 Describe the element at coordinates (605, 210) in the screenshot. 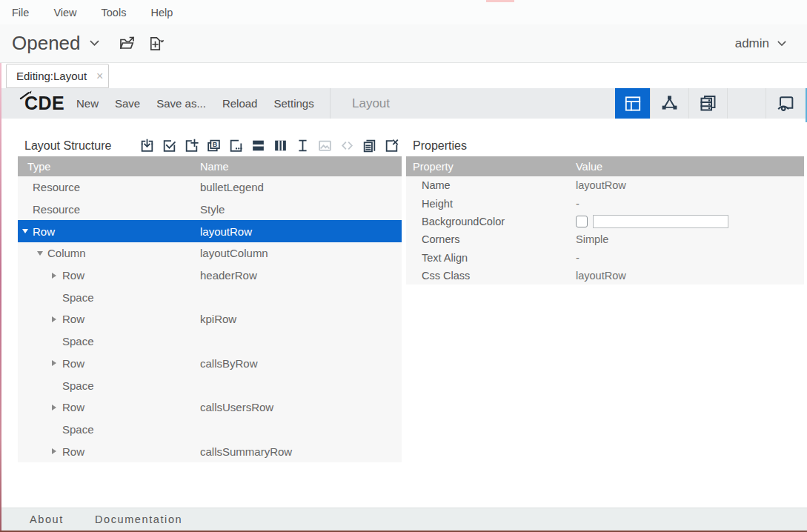

I see `properties-panel: Properties Property Value NamelayoutRowH…` at that location.